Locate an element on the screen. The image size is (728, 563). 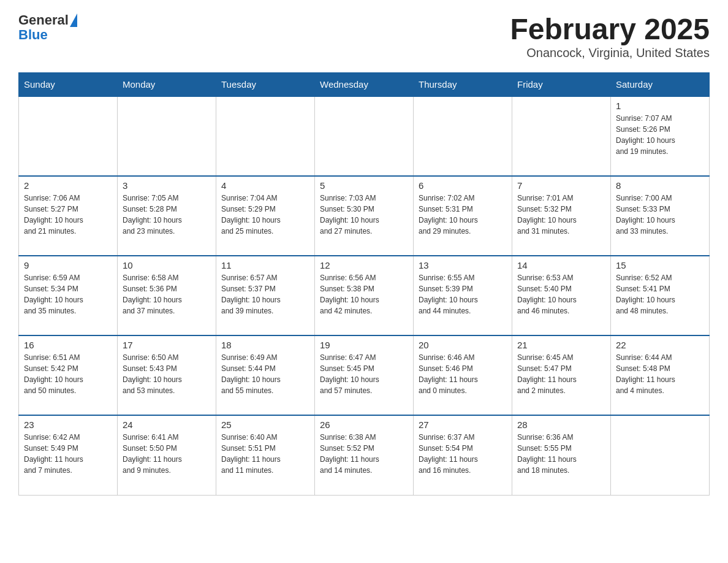
day-info: Sunrise: 6:49 AM Sunset: 5:44 PM Dayligh… is located at coordinates (265, 374).